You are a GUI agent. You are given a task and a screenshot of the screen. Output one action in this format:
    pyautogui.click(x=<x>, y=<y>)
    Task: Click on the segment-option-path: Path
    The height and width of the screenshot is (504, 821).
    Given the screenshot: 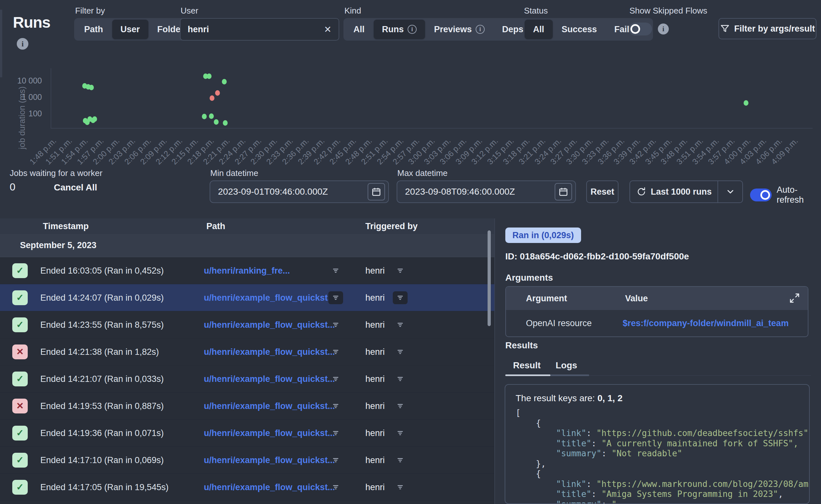 What is the action you would take?
    pyautogui.click(x=94, y=29)
    